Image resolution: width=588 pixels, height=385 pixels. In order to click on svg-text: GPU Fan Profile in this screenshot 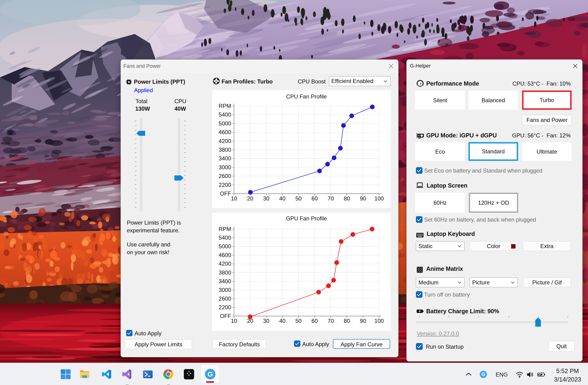, I will do `click(307, 218)`.